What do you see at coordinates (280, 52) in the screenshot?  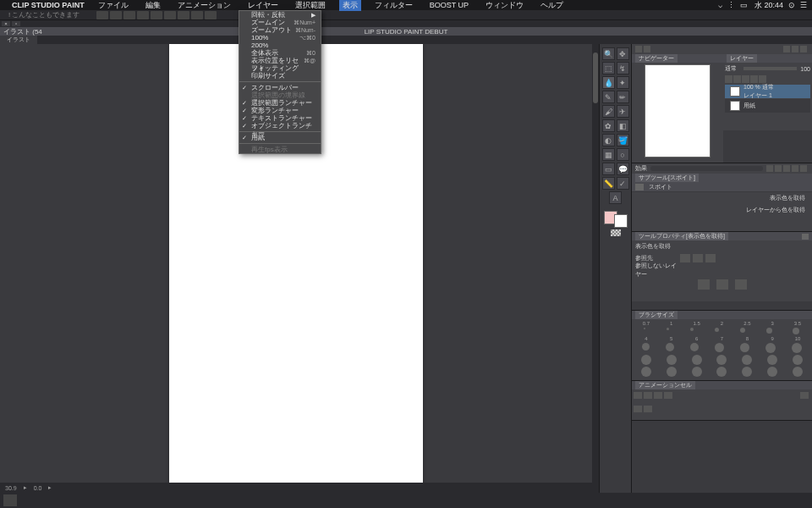 I see `menu-fit-all: 全体表示⌘0` at bounding box center [280, 52].